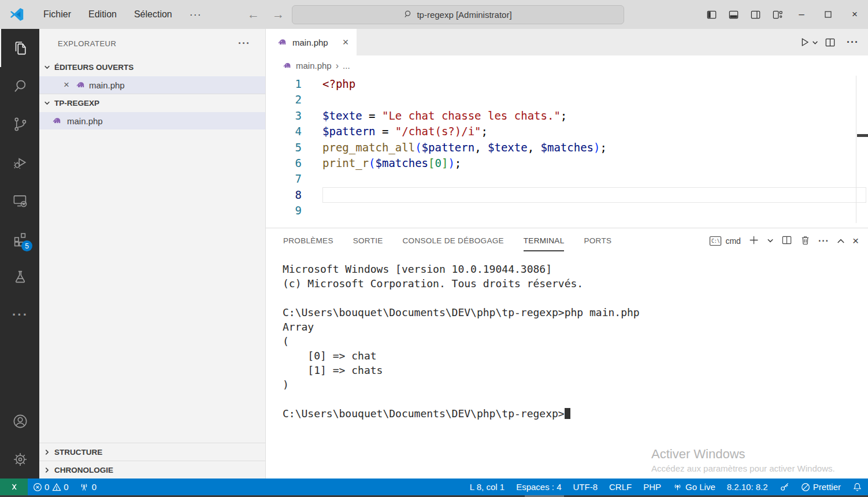 Image resolution: width=868 pixels, height=497 pixels. What do you see at coordinates (777, 14) in the screenshot?
I see `customize-layout-icon` at bounding box center [777, 14].